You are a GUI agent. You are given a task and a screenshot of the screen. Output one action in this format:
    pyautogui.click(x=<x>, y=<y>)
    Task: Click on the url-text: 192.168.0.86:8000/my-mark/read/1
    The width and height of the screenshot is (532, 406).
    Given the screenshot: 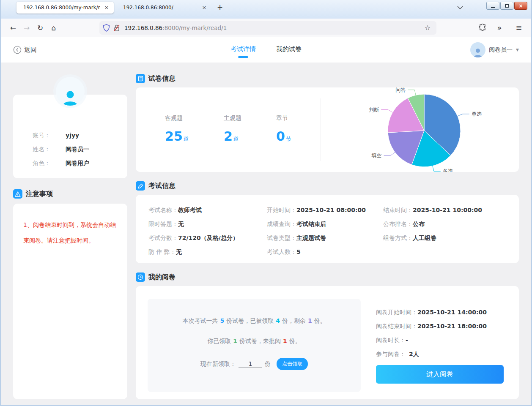 What is the action you would take?
    pyautogui.click(x=273, y=28)
    